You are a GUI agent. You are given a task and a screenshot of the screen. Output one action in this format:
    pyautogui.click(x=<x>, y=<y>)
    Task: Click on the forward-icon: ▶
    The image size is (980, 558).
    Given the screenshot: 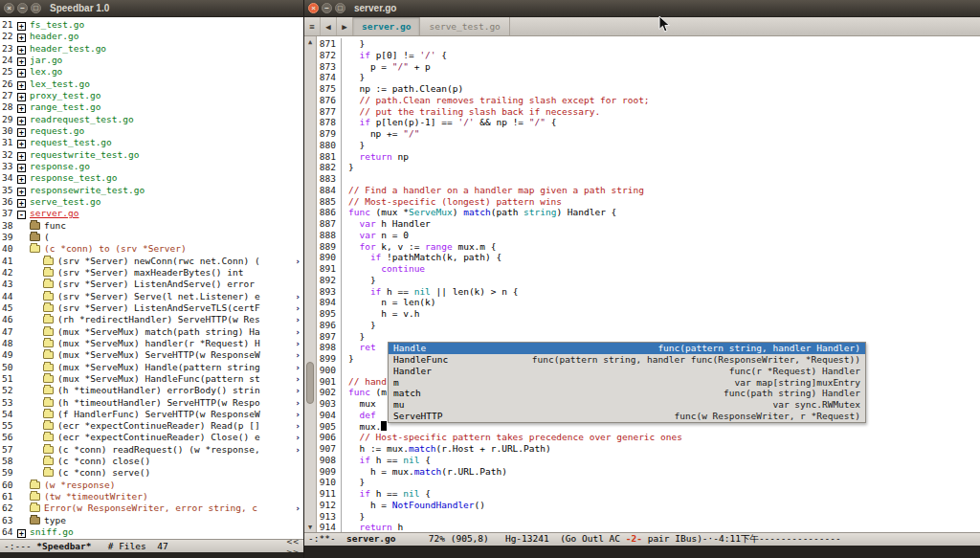 What is the action you would take?
    pyautogui.click(x=345, y=27)
    